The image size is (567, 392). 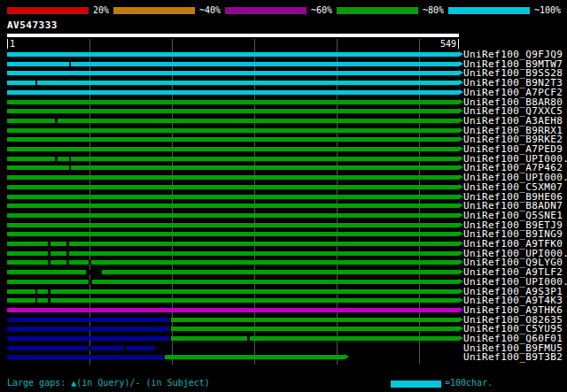 I want to click on direction-arrow-icon, so click(x=347, y=357).